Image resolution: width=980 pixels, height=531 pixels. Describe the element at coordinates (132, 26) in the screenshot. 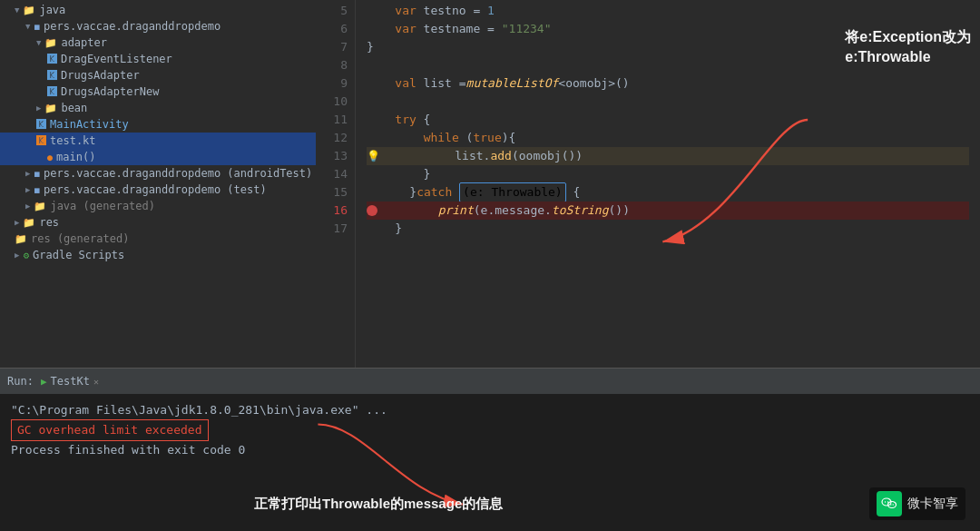

I see `sidebar-item-label: pers.vaccae.draganddropdemo` at that location.